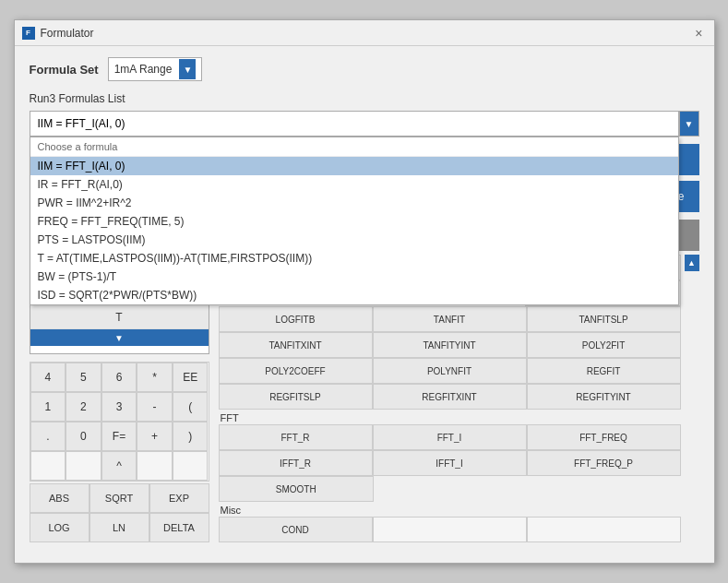 This screenshot has height=583, width=728. I want to click on numpad-area: 4 5 6 * EE 1 2 3 - ( . 0, so click(120, 422).